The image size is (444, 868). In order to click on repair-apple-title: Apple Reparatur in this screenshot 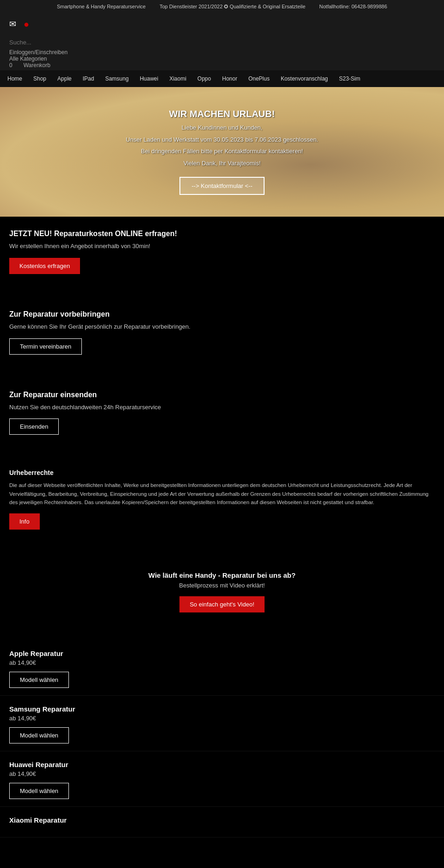, I will do `click(222, 654)`.